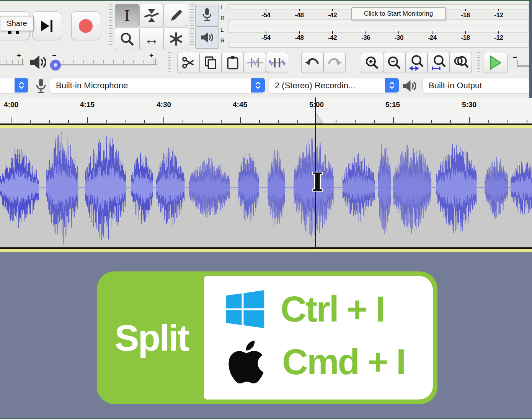  Describe the element at coordinates (207, 37) in the screenshot. I see `speaker-icon` at that location.